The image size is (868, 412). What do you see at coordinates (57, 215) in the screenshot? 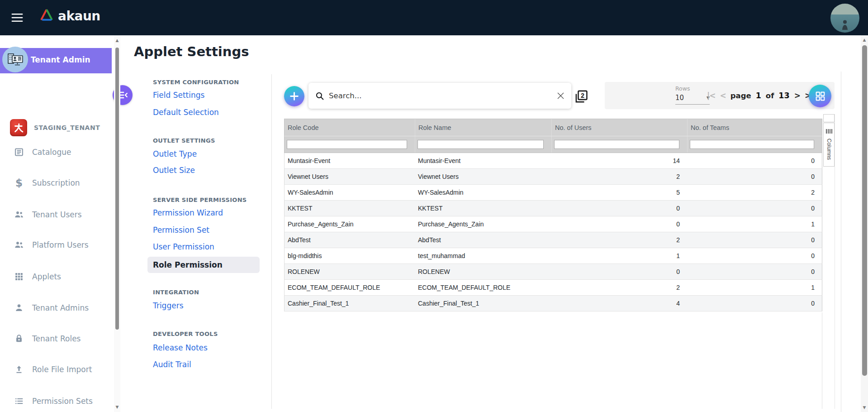
I see `sidebar-item-label: Tenant Users` at bounding box center [57, 215].